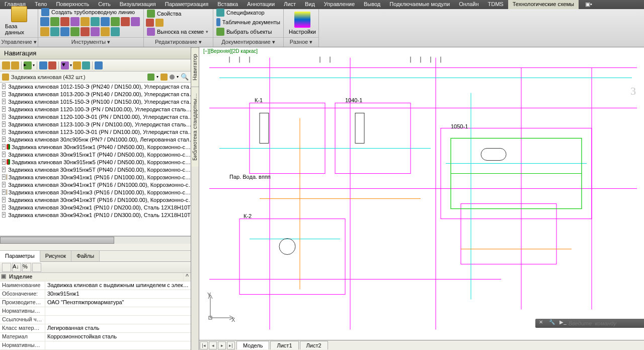 The image size is (644, 350). I want to click on tree-item: +Задвижка клиновая 30нж941нж3 (PN16 / DN…, so click(96, 192).